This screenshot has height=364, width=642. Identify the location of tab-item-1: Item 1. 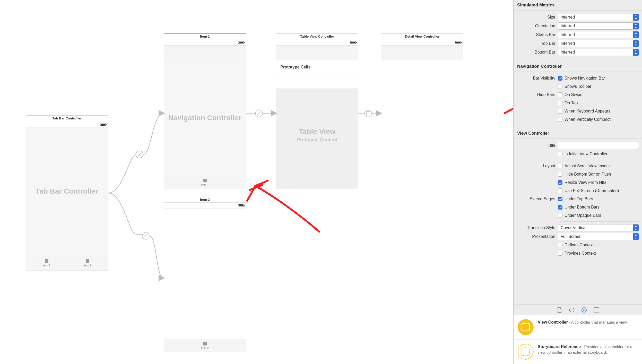
(46, 263).